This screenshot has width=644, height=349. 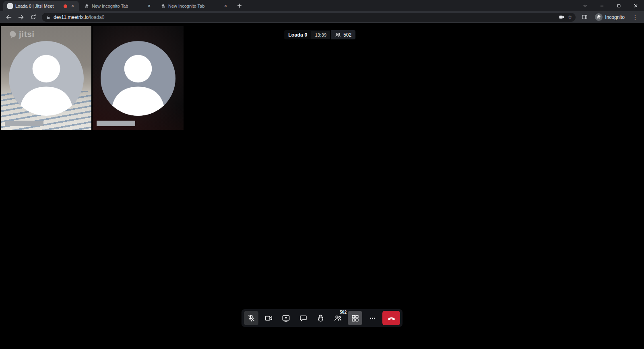 What do you see at coordinates (347, 35) in the screenshot?
I see `participant-count: 502` at bounding box center [347, 35].